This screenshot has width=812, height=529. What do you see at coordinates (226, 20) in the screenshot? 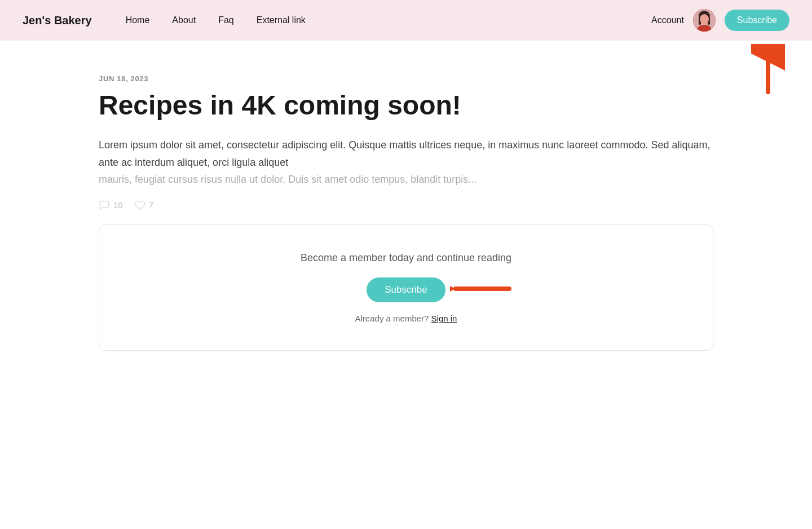
I see `nav-item-faq: Faq` at bounding box center [226, 20].